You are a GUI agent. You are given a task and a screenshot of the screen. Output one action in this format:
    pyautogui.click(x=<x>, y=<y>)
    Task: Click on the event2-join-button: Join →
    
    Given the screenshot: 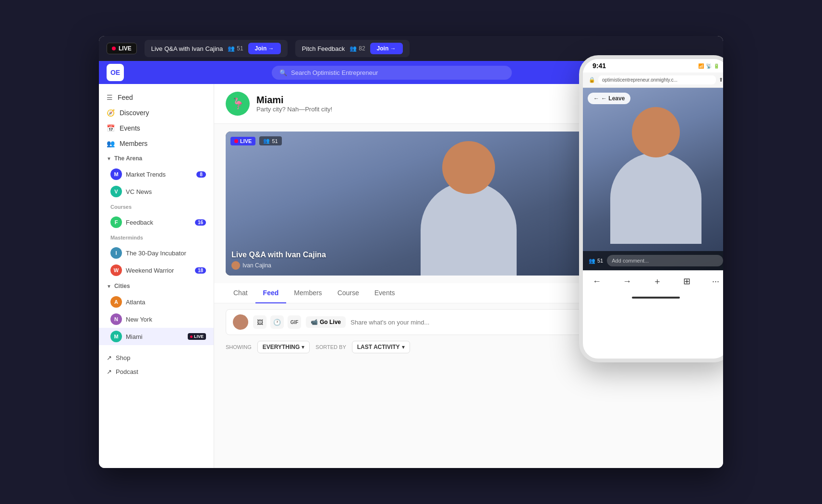 What is the action you would take?
    pyautogui.click(x=387, y=48)
    